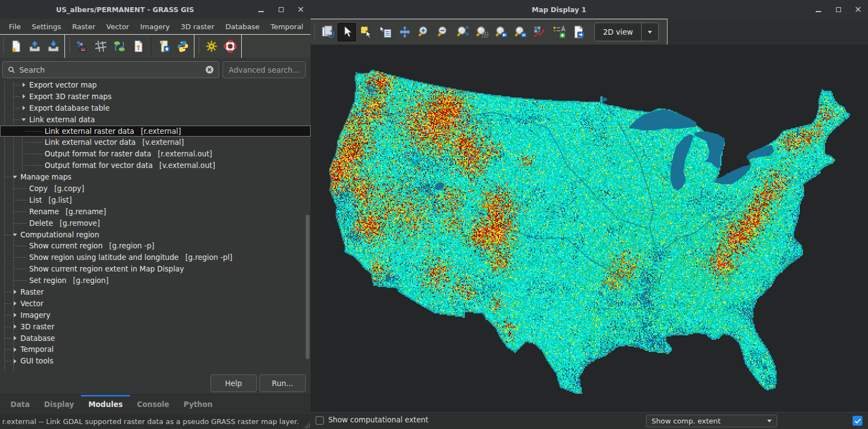 This screenshot has width=868, height=429. I want to click on tab-python: Python, so click(198, 404).